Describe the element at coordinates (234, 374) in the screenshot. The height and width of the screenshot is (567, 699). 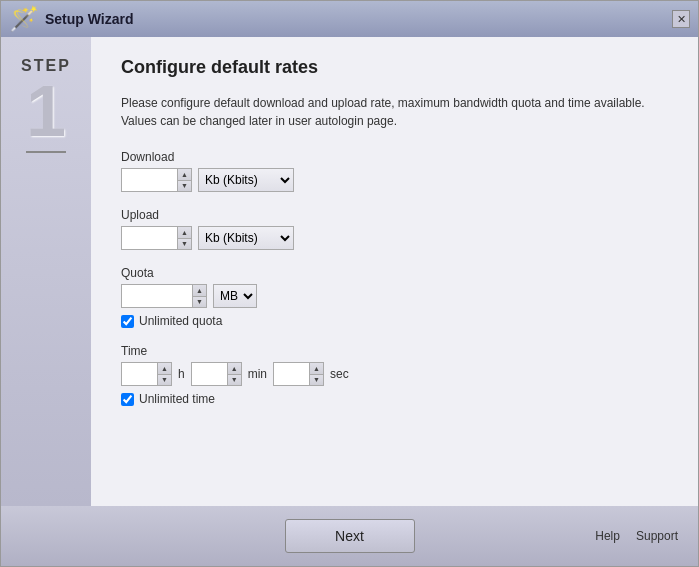
I see `time-min-spinner-buttons: ▲ ▼` at that location.